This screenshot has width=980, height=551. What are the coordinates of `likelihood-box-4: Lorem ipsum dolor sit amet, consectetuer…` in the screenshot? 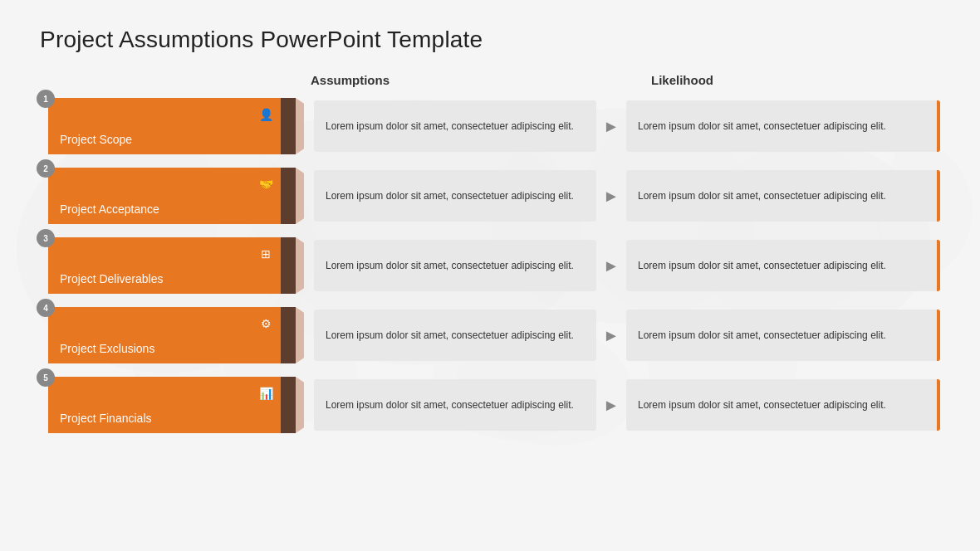 It's located at (783, 405).